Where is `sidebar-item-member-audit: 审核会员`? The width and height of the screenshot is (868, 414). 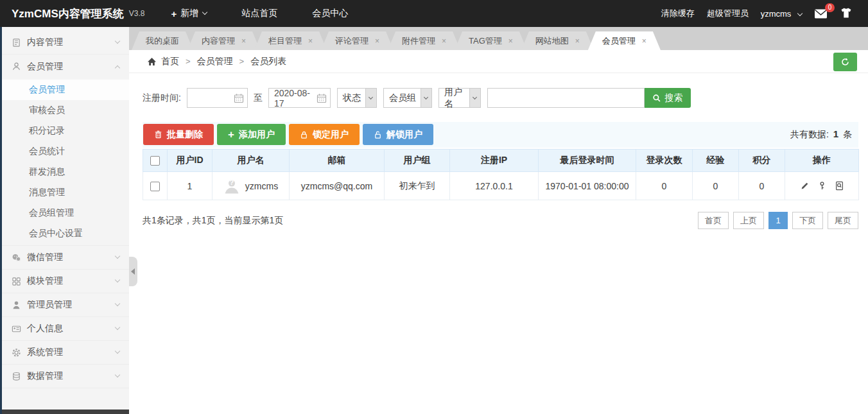
sidebar-item-member-audit: 审核会员 is located at coordinates (64, 110).